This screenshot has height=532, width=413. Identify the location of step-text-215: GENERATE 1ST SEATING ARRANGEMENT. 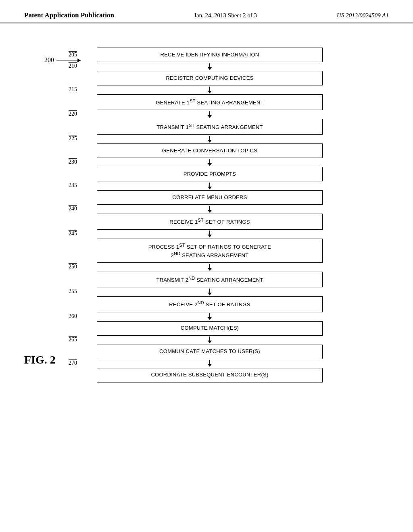
(210, 102).